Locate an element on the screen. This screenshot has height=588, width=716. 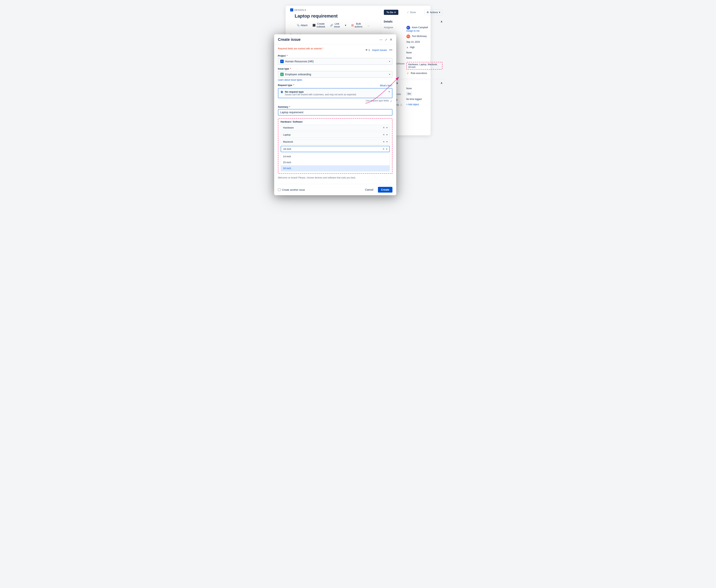
hw-field-16inch-value: 16 inch is located at coordinates (332, 149).